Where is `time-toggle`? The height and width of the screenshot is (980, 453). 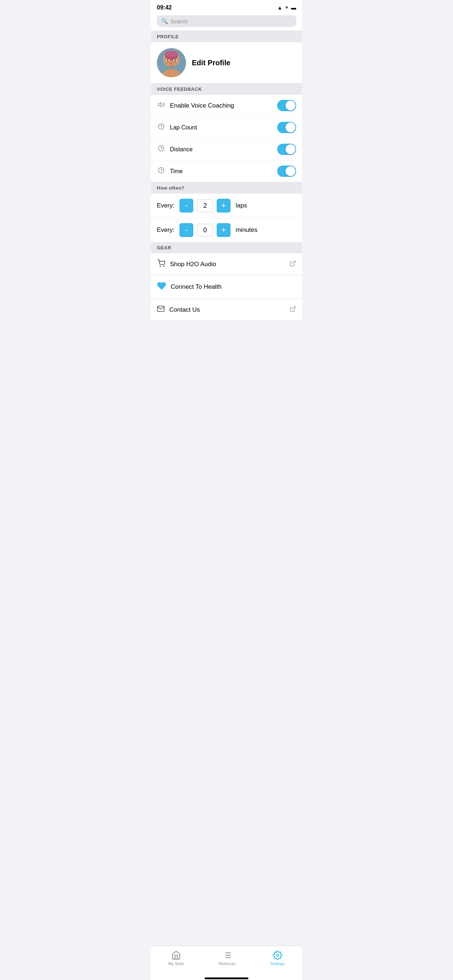
time-toggle is located at coordinates (287, 171).